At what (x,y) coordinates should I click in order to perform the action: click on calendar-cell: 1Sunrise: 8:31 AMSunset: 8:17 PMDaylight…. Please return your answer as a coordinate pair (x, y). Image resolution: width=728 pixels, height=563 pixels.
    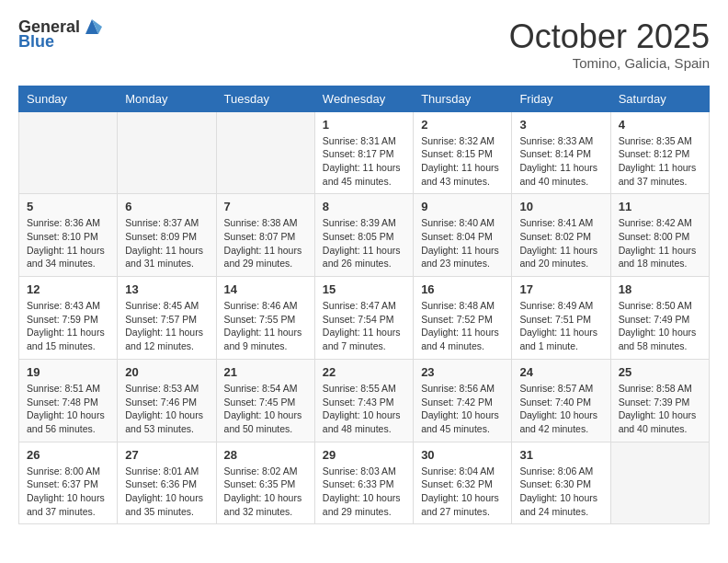
    Looking at the image, I should click on (364, 153).